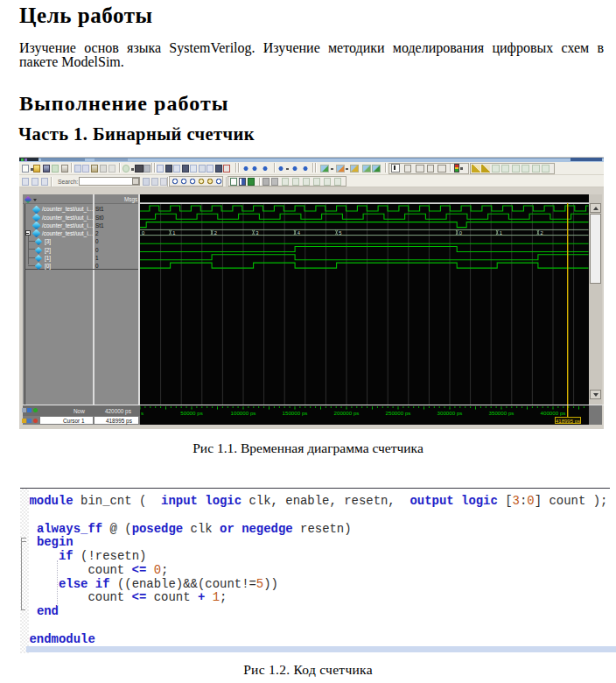  Describe the element at coordinates (191, 413) in the screenshot. I see `svg-text: 50000 ps` at that location.